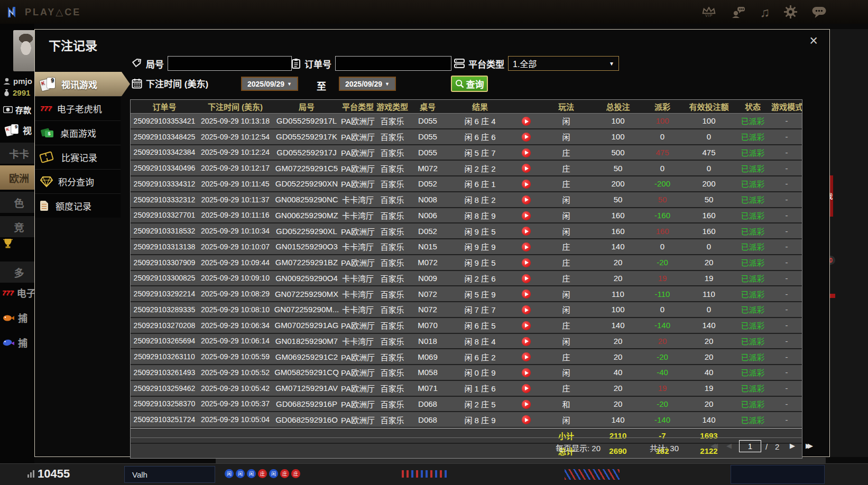 The image size is (868, 485). I want to click on nav-item-trophy, so click(8, 244).